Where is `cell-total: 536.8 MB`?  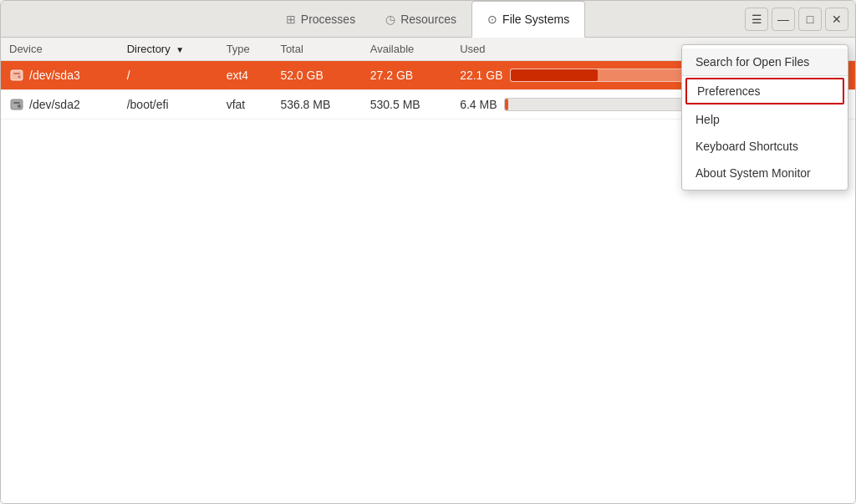 cell-total: 536.8 MB is located at coordinates (316, 105).